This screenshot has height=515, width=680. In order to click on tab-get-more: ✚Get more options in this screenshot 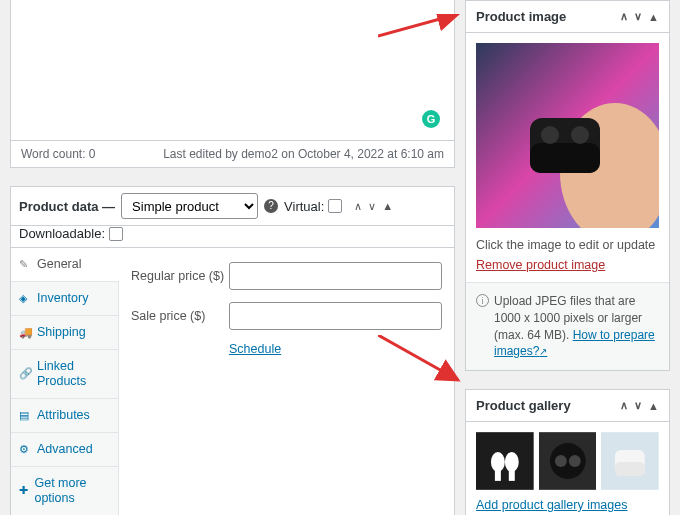, I will do `click(64, 491)`.